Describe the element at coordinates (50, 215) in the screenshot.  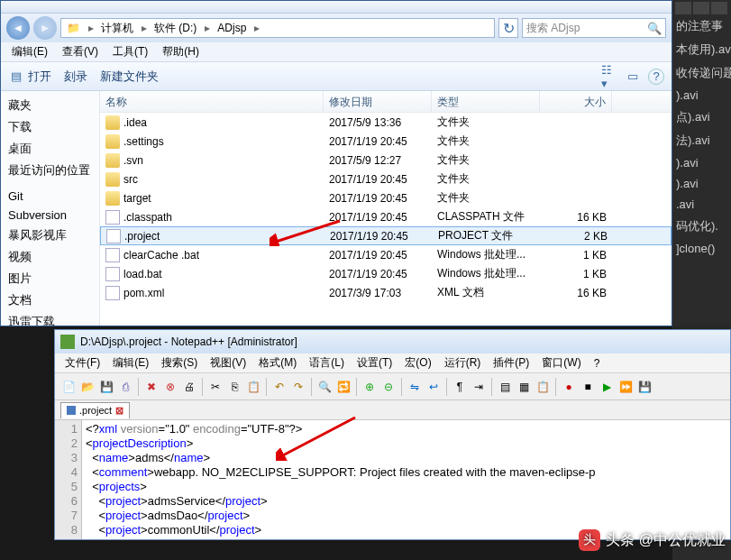
I see `sidebar-item: Subversion` at that location.